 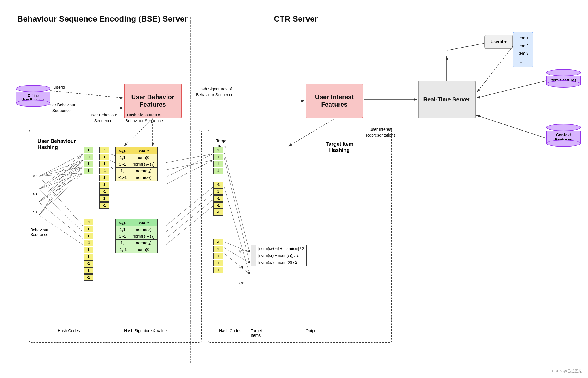 I want to click on sequence-labels: s₀ s₁ s₂ s₃, so click(x=35, y=203).